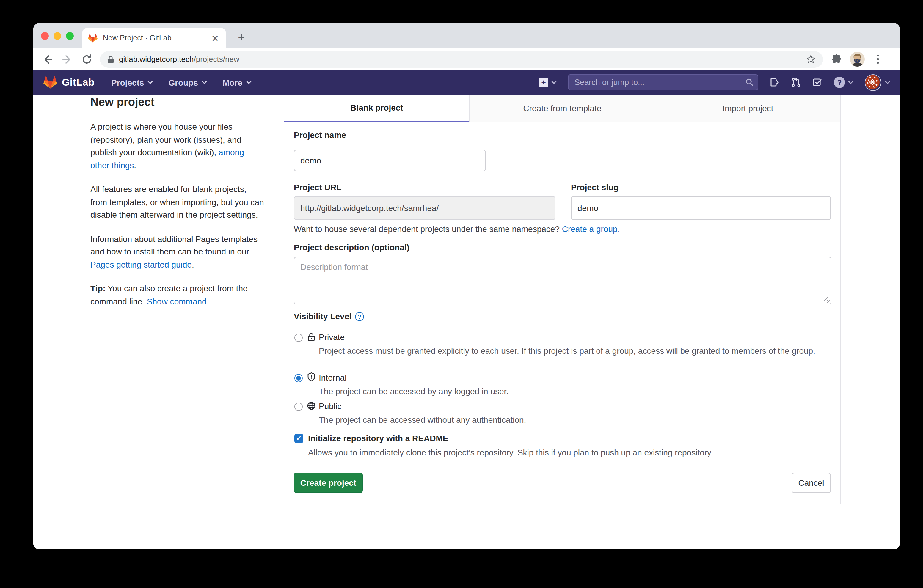 Image resolution: width=923 pixels, height=588 pixels. What do you see at coordinates (462, 59) in the screenshot?
I see `address-bar: gitlab.widgetcorp.tech/projects/new` at bounding box center [462, 59].